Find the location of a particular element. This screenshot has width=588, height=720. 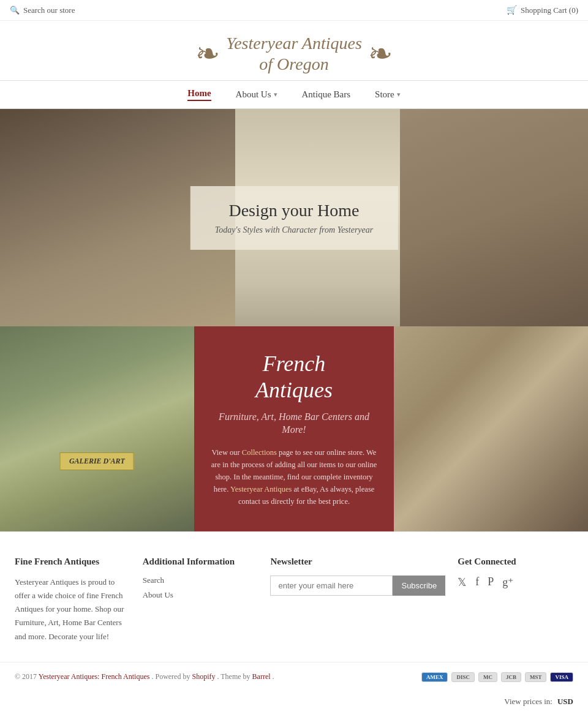

payment-jcb: JCB is located at coordinates (511, 677).